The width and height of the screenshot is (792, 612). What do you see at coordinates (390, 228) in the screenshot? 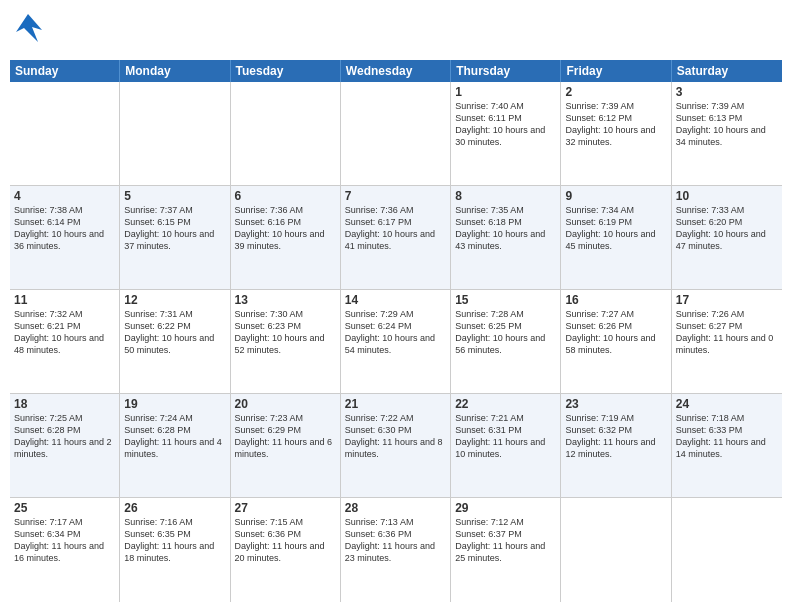
I see `day-info: Sunrise: 7:36 AM Sunset: 6:17 PM Dayligh…` at bounding box center [390, 228].